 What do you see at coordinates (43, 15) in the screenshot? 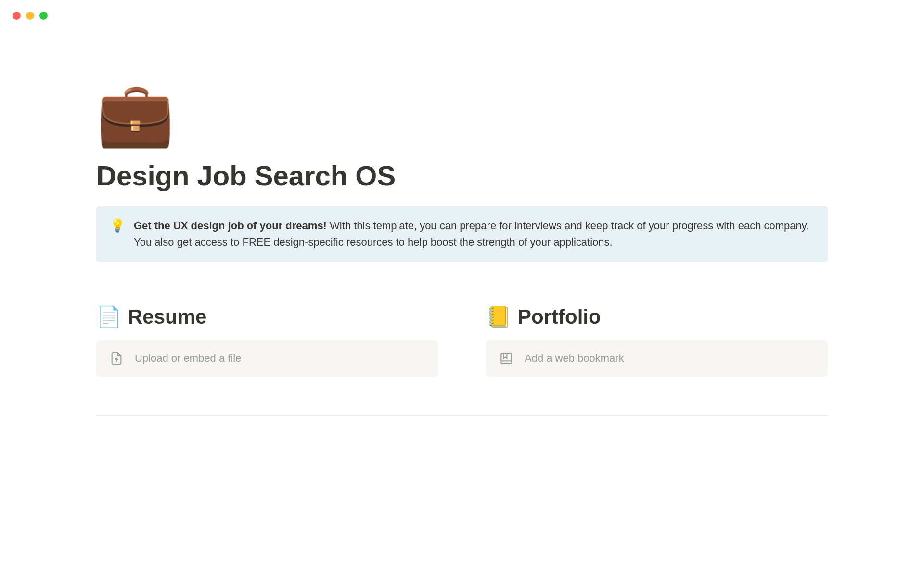
I see `maximize-window-button` at bounding box center [43, 15].